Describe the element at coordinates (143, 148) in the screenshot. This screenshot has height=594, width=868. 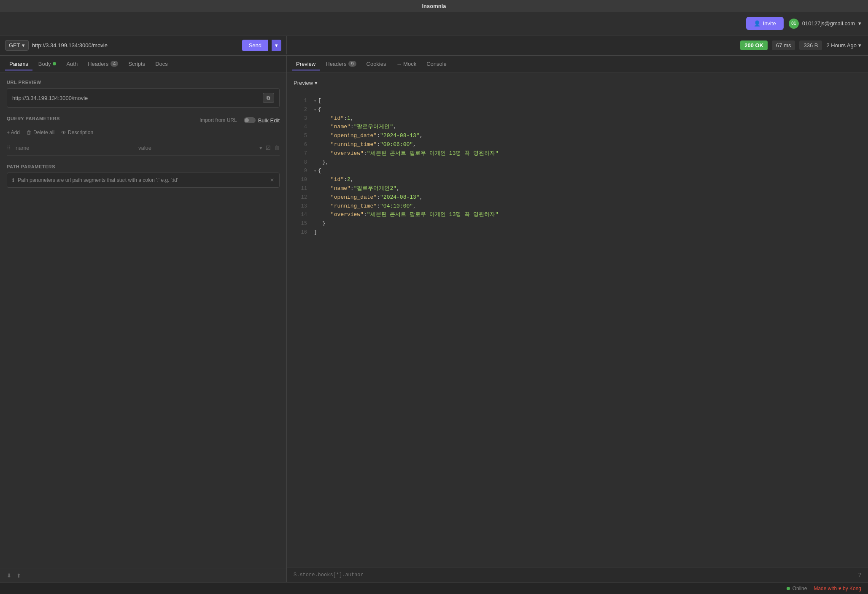
I see `param-row: ⠿ ▾ ☑ 🗑` at that location.